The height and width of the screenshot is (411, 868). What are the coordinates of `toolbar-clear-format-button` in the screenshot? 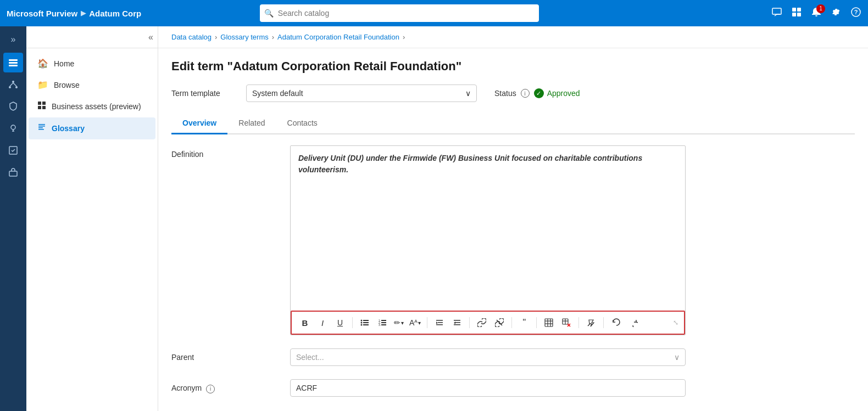 It's located at (591, 323).